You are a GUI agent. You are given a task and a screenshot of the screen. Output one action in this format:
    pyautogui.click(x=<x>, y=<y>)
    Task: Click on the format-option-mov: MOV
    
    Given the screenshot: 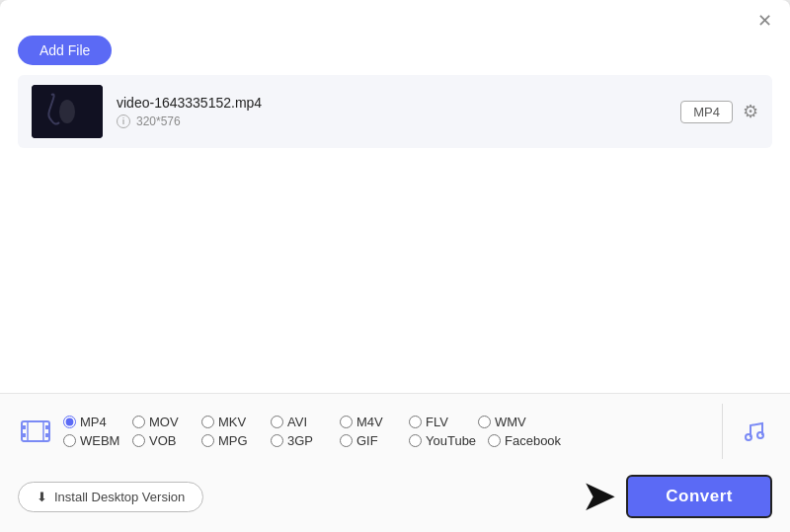 What is the action you would take?
    pyautogui.click(x=167, y=422)
    